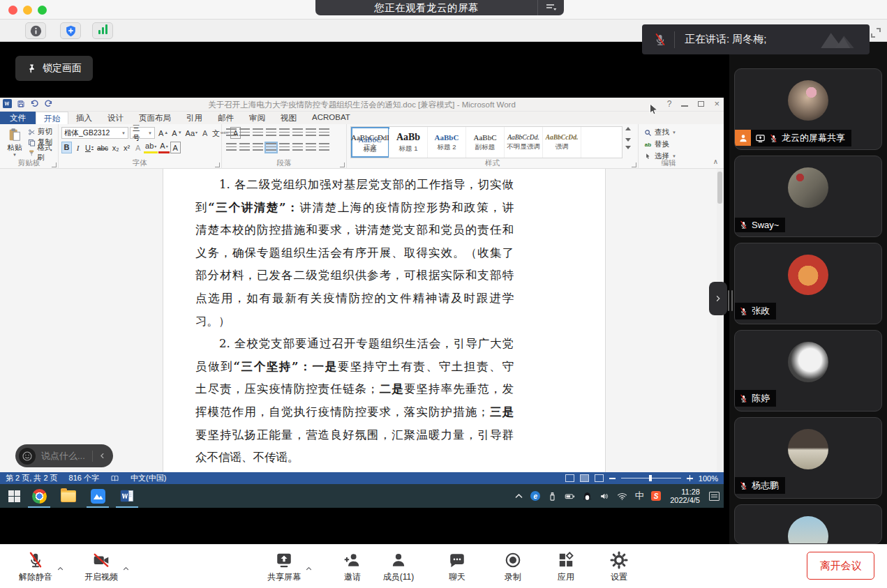 The height and width of the screenshot is (588, 887). What do you see at coordinates (232, 148) in the screenshot?
I see `align-left-icon` at bounding box center [232, 148].